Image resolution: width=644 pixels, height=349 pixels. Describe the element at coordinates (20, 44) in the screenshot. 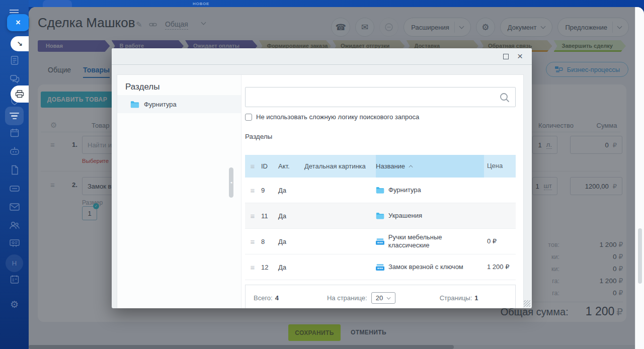

I see `arrow-down-right-icon: ↘` at that location.